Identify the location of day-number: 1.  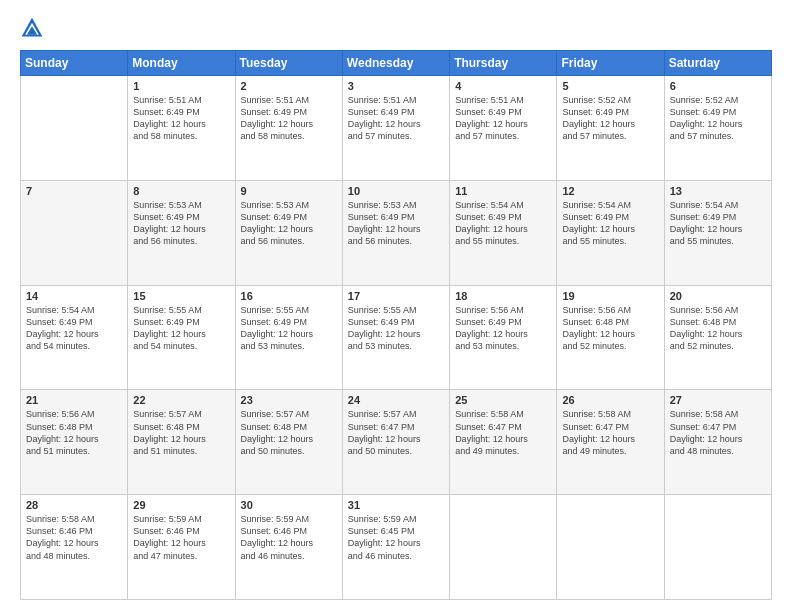
(181, 86).